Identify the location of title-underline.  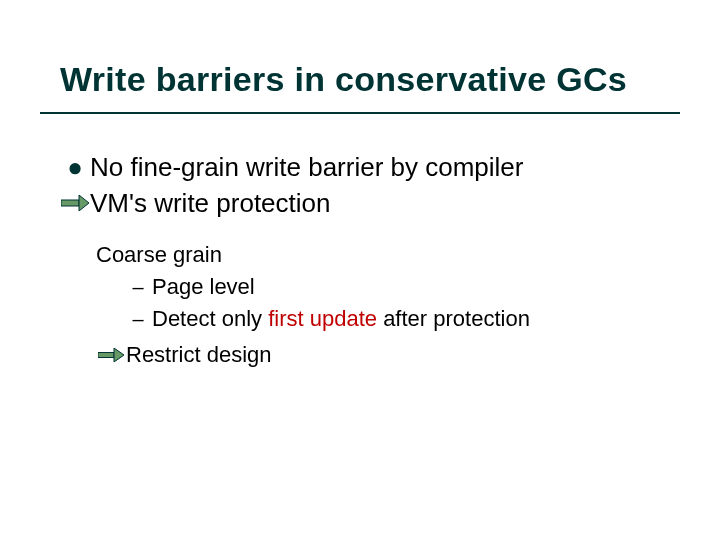
(360, 113).